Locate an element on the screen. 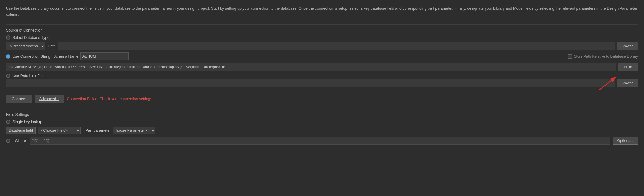 Image resolution: width=644 pixels, height=196 pixels. store-path-checkbox is located at coordinates (570, 56).